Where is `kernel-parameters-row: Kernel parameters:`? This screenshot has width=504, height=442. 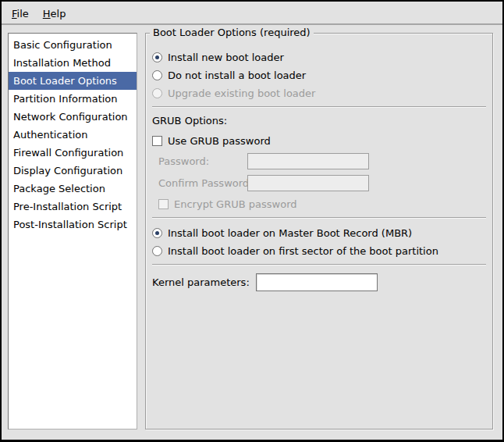 kernel-parameters-row: Kernel parameters: is located at coordinates (319, 283).